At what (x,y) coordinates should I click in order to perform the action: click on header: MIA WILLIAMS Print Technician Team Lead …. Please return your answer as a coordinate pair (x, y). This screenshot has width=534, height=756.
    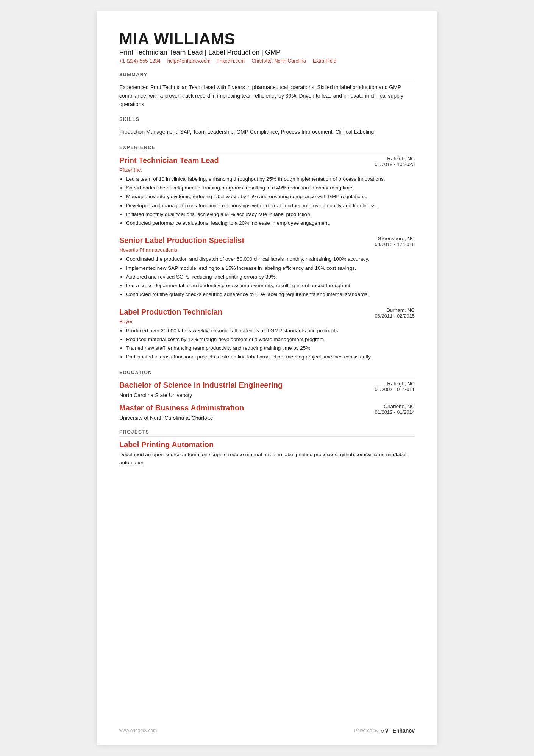
    Looking at the image, I should click on (267, 47).